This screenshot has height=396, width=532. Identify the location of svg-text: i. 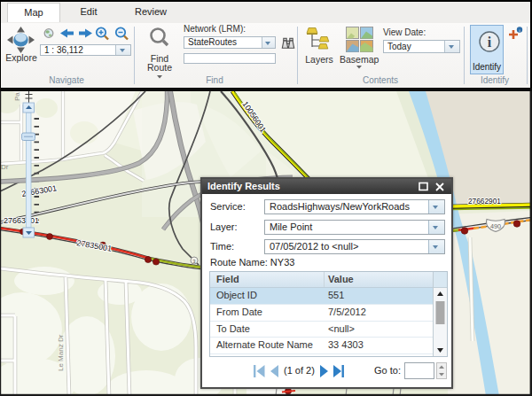
(489, 43).